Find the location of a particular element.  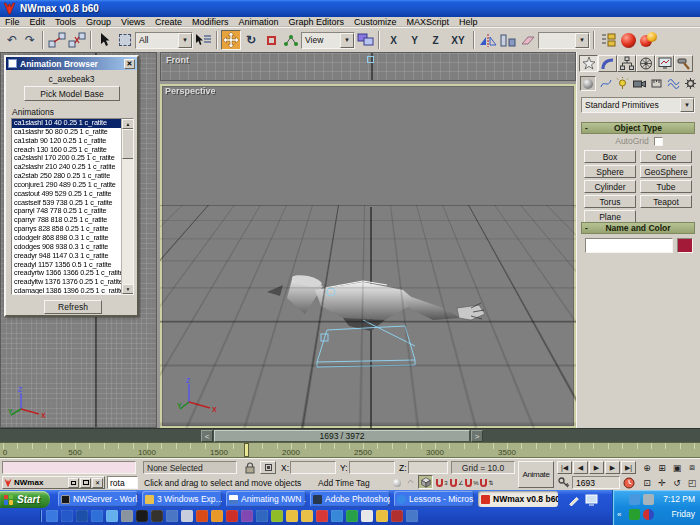

go-to-start-button: |◀ is located at coordinates (564, 468).